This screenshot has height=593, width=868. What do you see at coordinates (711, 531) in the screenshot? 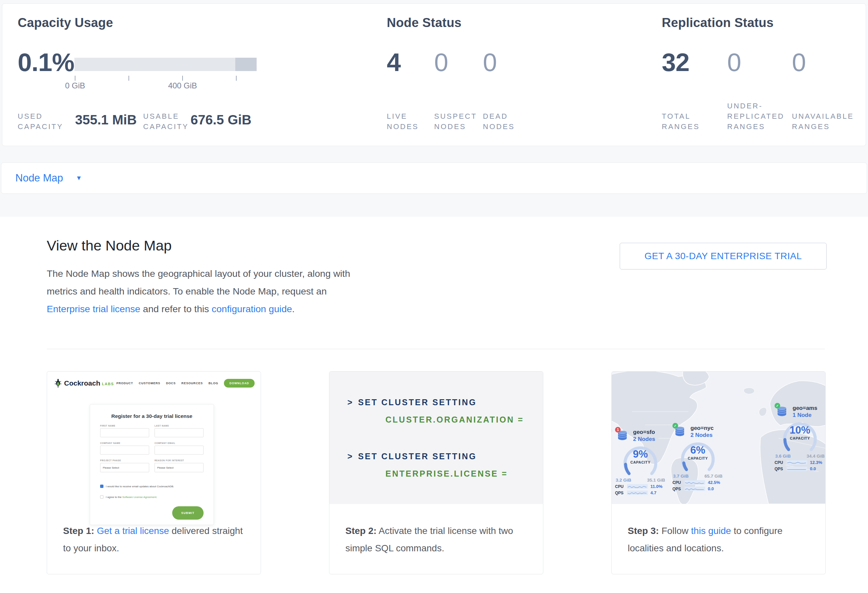
I see `this-guide-link: this guide` at bounding box center [711, 531].